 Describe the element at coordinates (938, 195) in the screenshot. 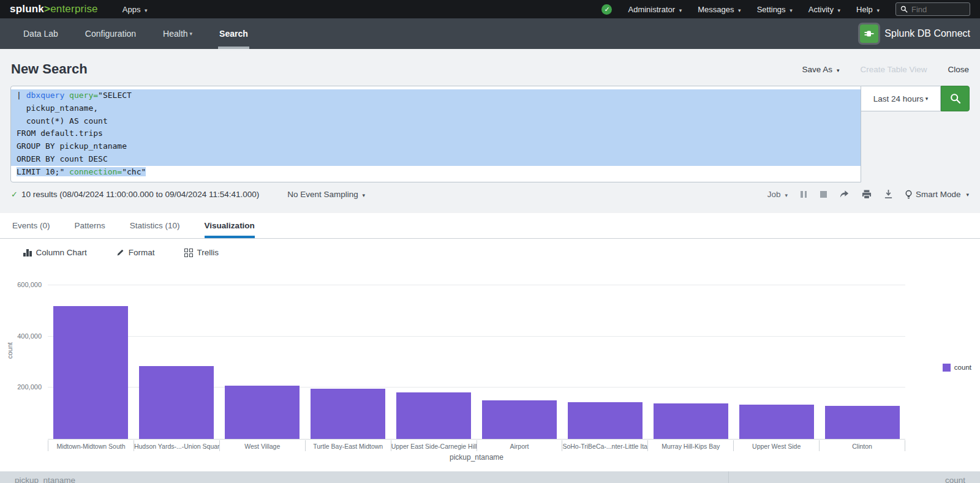

I see `search-mode-label: Smart Mode` at that location.